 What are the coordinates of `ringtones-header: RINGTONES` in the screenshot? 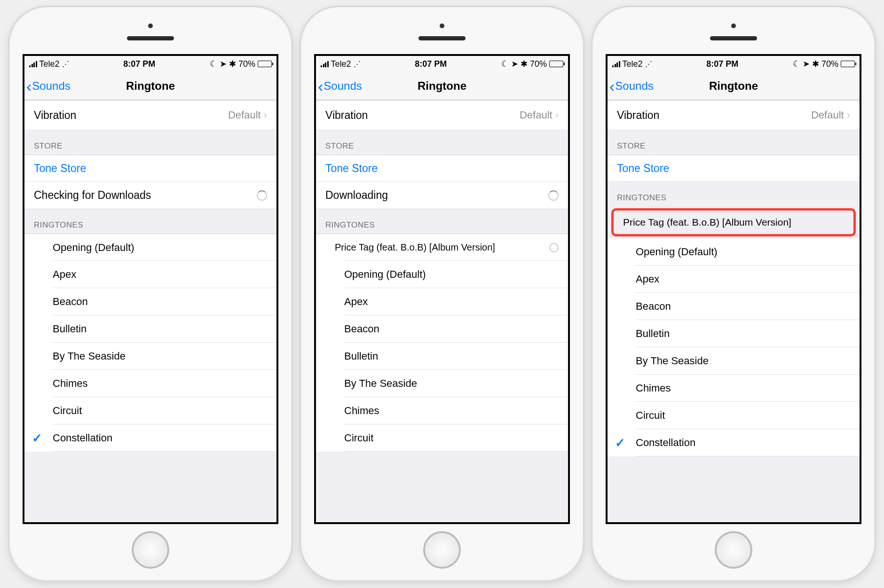 It's located at (442, 221).